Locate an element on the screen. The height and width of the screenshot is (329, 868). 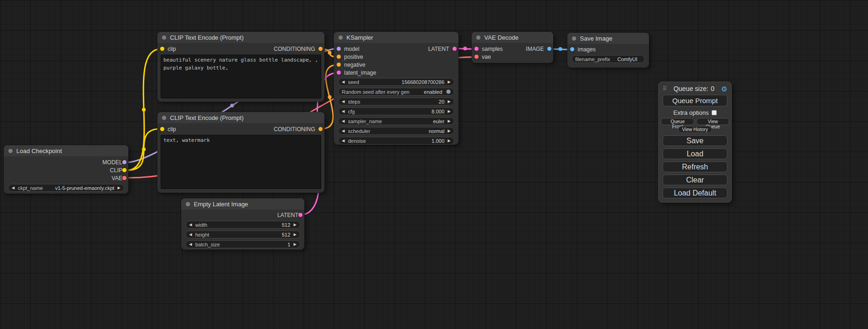
widget-width: ◀ width 512 ▶ is located at coordinates (243, 225).